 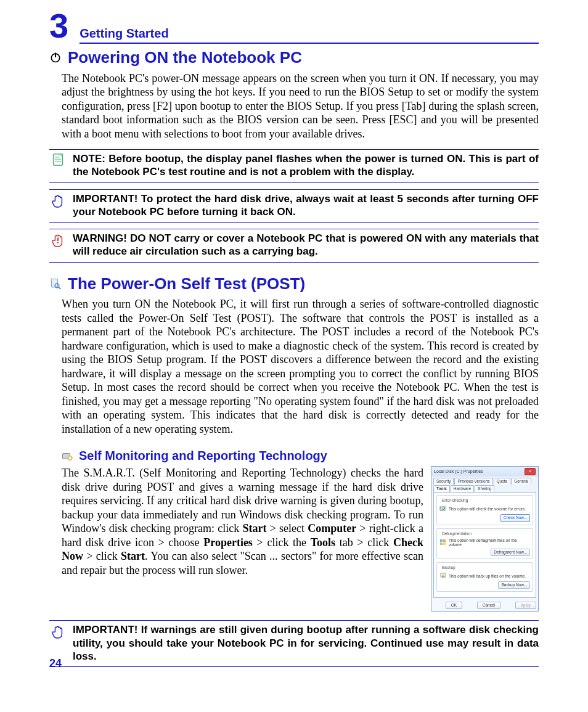 I want to click on group-title: Backup, so click(x=449, y=568).